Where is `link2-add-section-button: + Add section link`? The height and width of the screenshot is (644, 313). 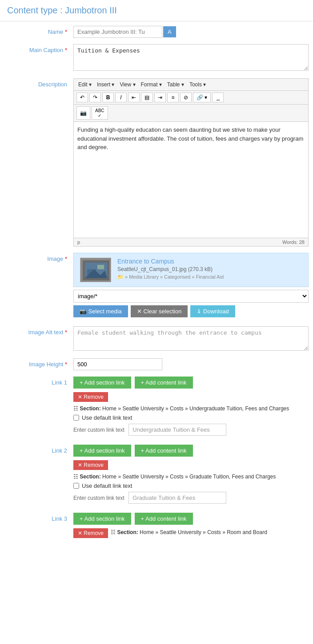 link2-add-section-button: + Add section link is located at coordinates (102, 450).